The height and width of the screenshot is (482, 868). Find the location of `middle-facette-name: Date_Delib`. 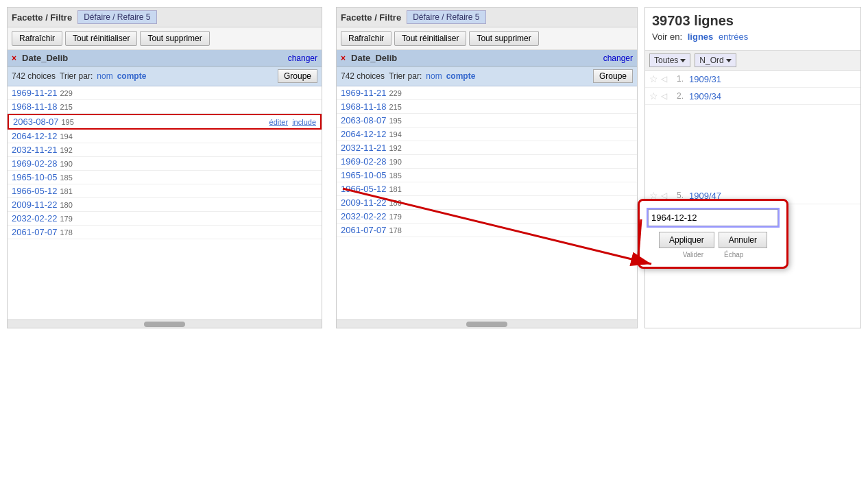

middle-facette-name: Date_Delib is located at coordinates (374, 58).